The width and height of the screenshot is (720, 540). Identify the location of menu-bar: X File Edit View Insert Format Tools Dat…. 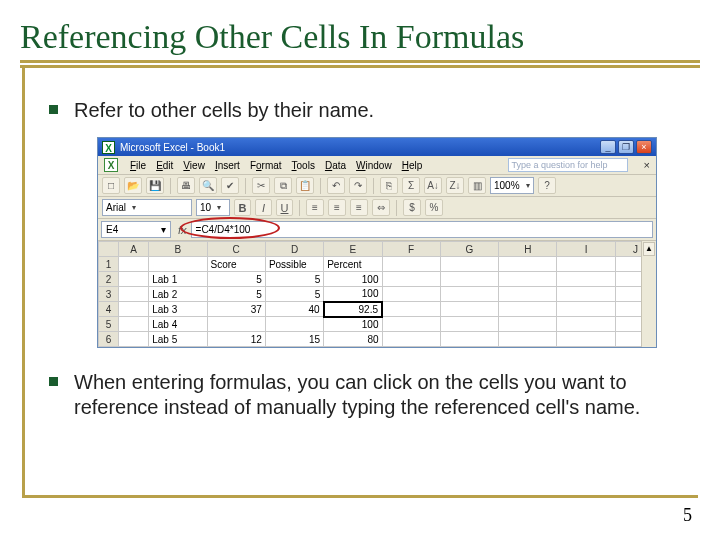
(377, 166).